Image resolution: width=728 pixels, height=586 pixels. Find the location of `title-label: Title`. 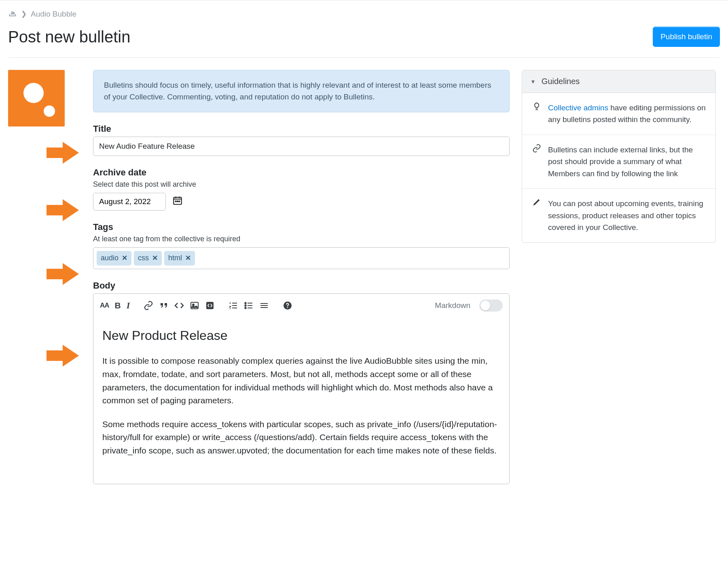

title-label: Title is located at coordinates (301, 129).